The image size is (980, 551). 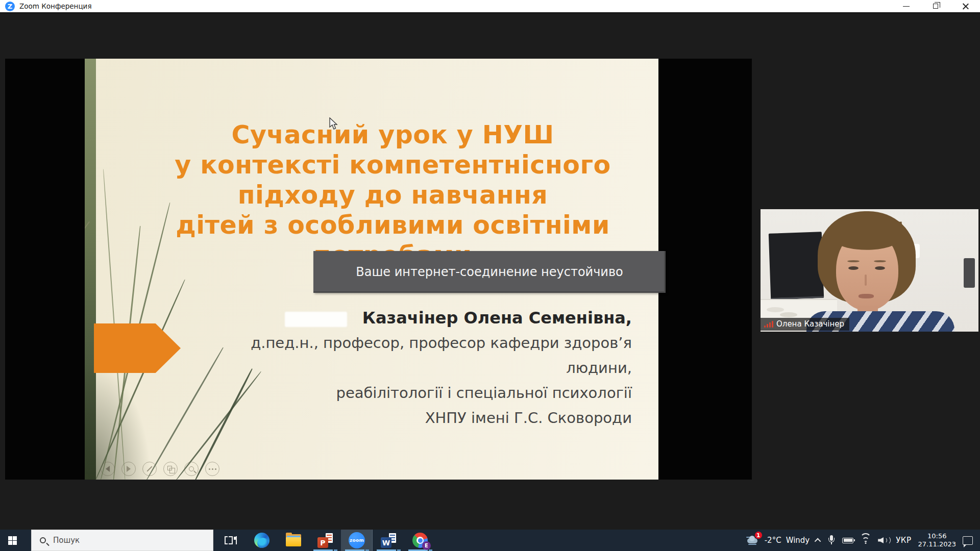 I want to click on magnifier-icon, so click(x=191, y=469).